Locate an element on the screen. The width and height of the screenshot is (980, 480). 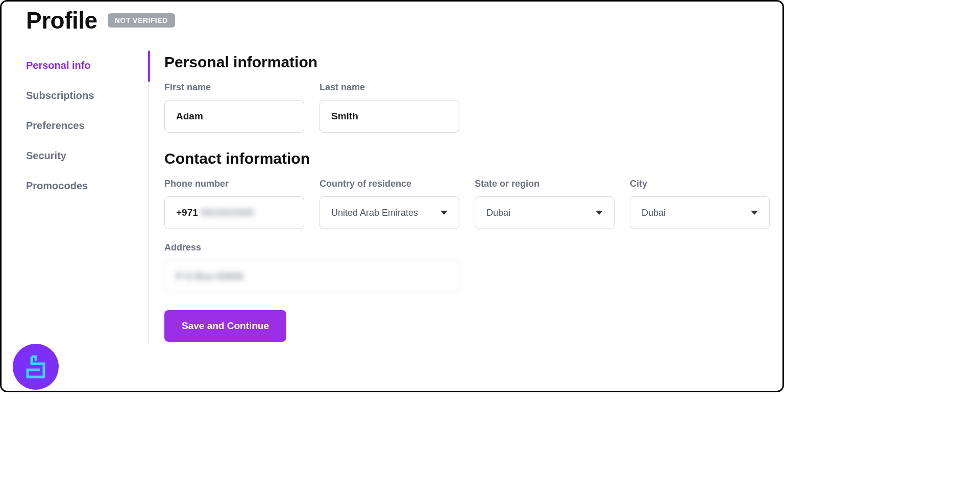
country-group: Country of residence United Arab Emirate… is located at coordinates (389, 204).